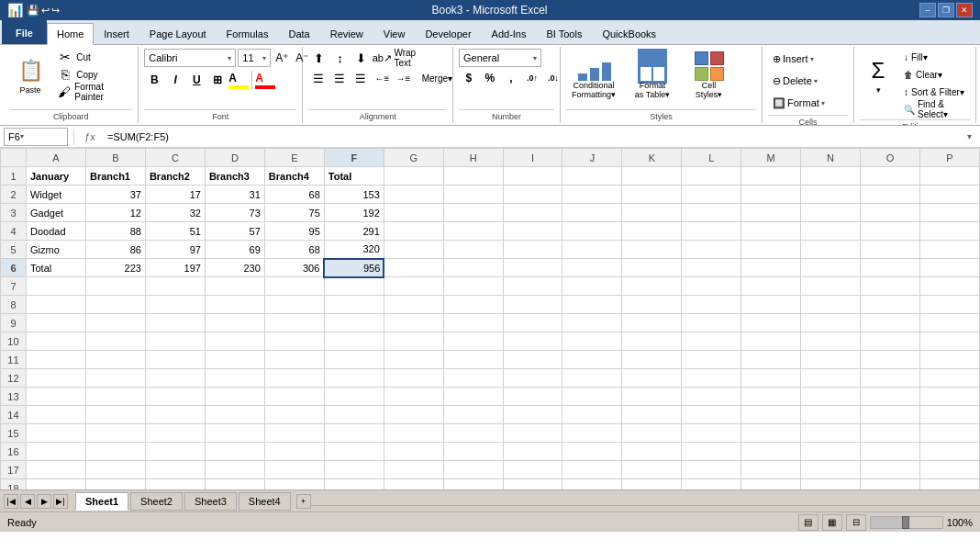 This screenshot has width=980, height=551. Describe the element at coordinates (771, 415) in the screenshot. I see `cell-m14` at that location.